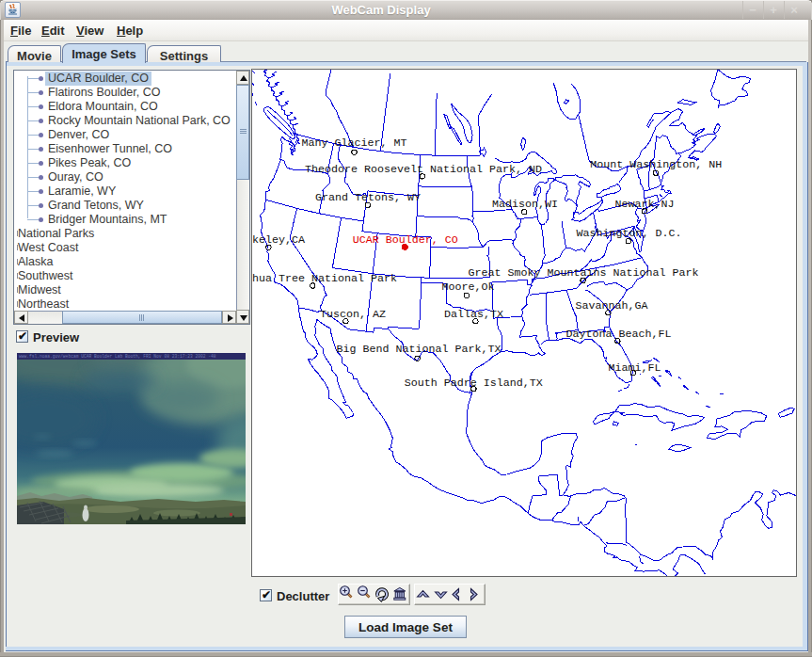 The image size is (812, 657). I want to click on svg-text: Washington, D.C., so click(629, 233).